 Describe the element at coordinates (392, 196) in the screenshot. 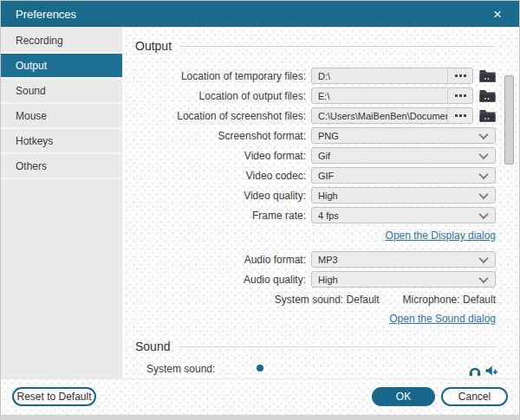

I see `video-quality-value: High` at that location.